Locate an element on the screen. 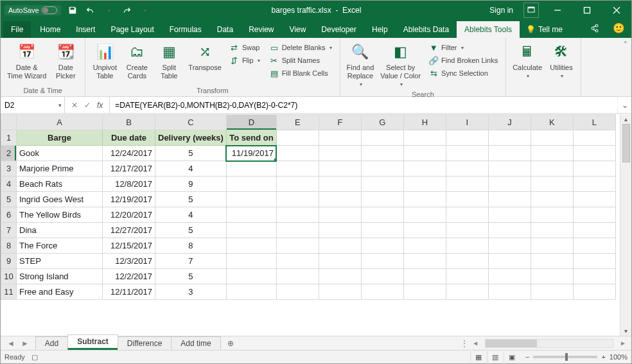 This screenshot has height=364, width=632. sheet-nav-prev-icon: ◄ is located at coordinates (11, 343).